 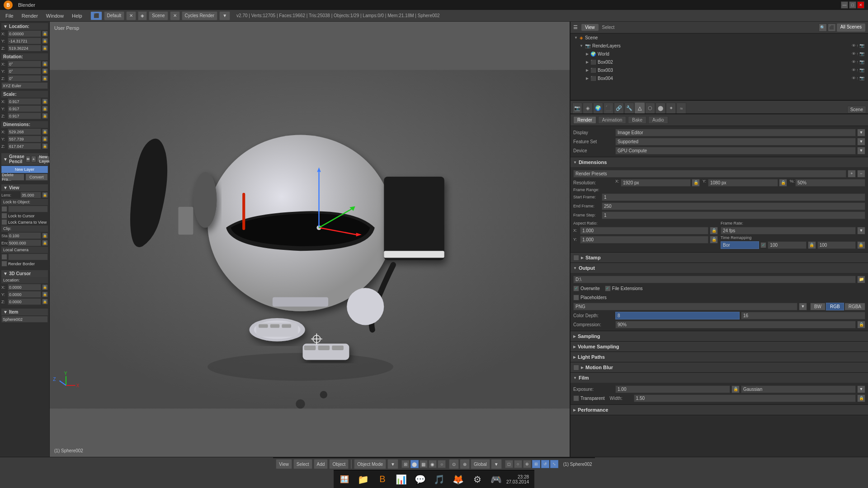 What do you see at coordinates (406, 464) in the screenshot?
I see `wireframe-btn: ⊞` at bounding box center [406, 464].